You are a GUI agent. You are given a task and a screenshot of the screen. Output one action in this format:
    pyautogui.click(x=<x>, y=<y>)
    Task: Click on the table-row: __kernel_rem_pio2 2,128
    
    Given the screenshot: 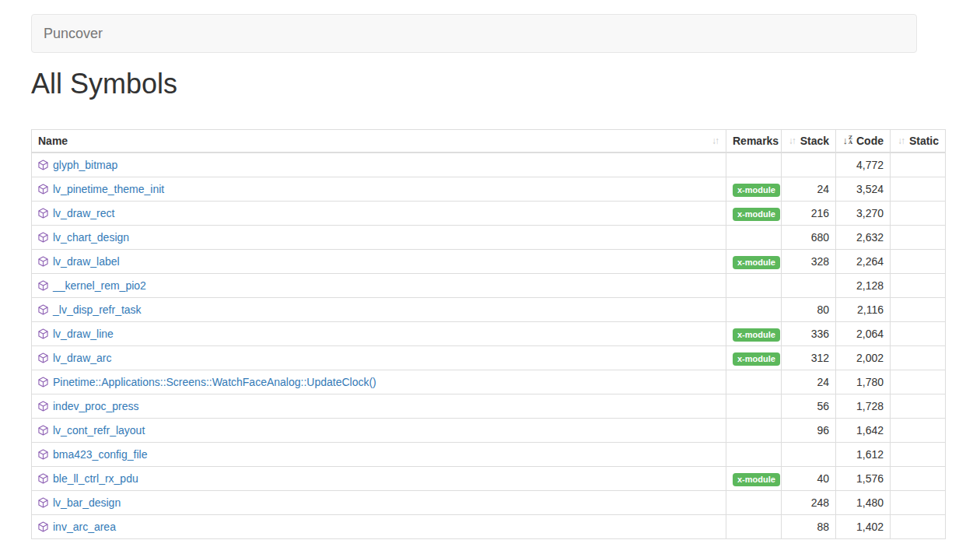 What is the action you would take?
    pyautogui.click(x=488, y=285)
    